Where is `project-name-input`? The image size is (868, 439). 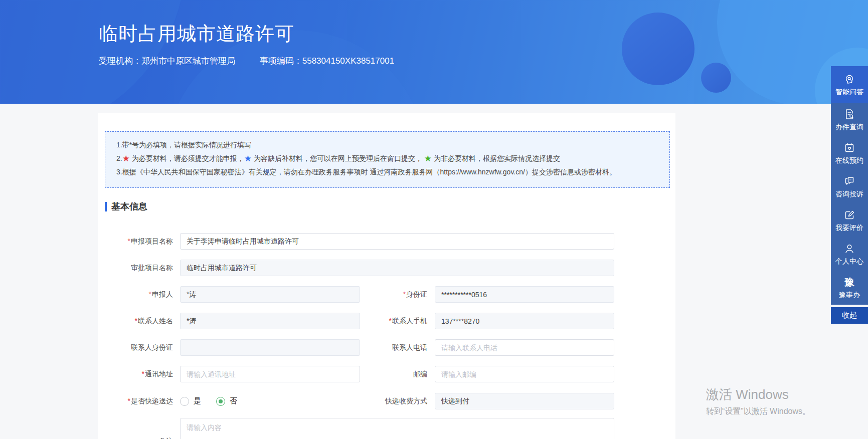 project-name-input is located at coordinates (397, 242).